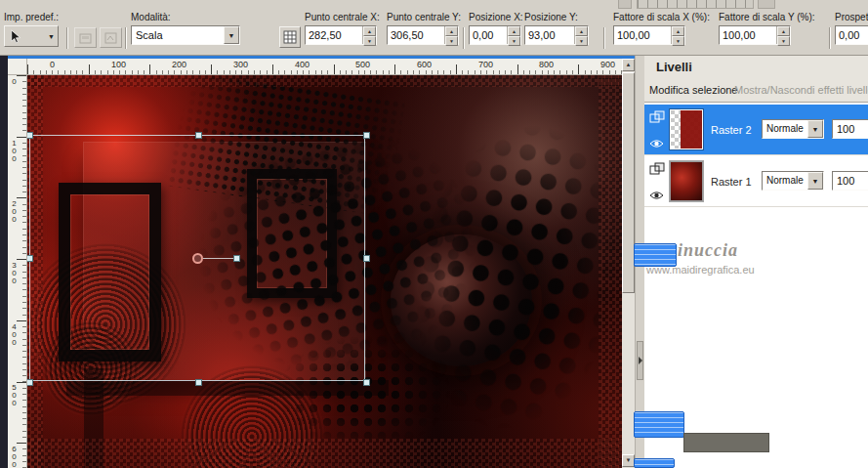 The image size is (868, 468). I want to click on center-x-value: 282,50, so click(334, 35).